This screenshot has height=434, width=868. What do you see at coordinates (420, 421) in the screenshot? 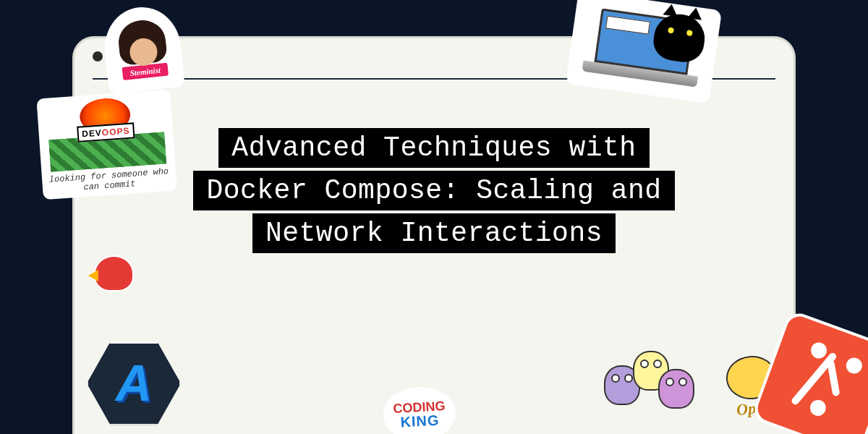
I see `king-text: KING` at bounding box center [420, 421].